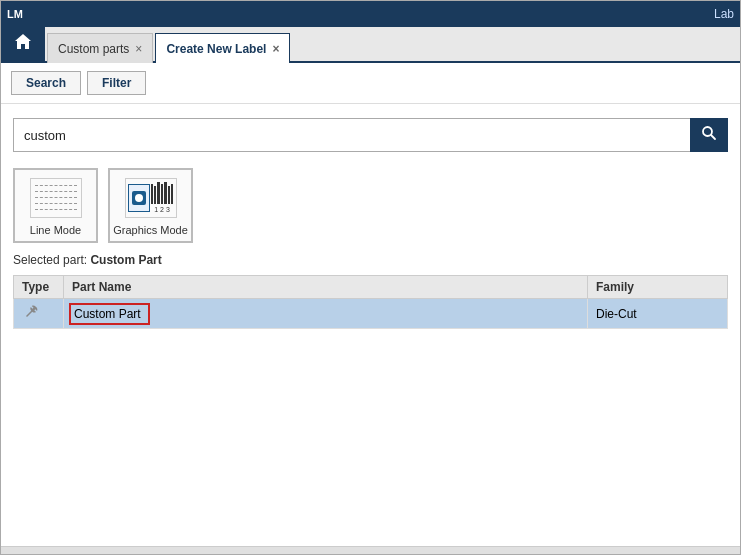  What do you see at coordinates (658, 288) in the screenshot?
I see `col-family: Family` at bounding box center [658, 288].